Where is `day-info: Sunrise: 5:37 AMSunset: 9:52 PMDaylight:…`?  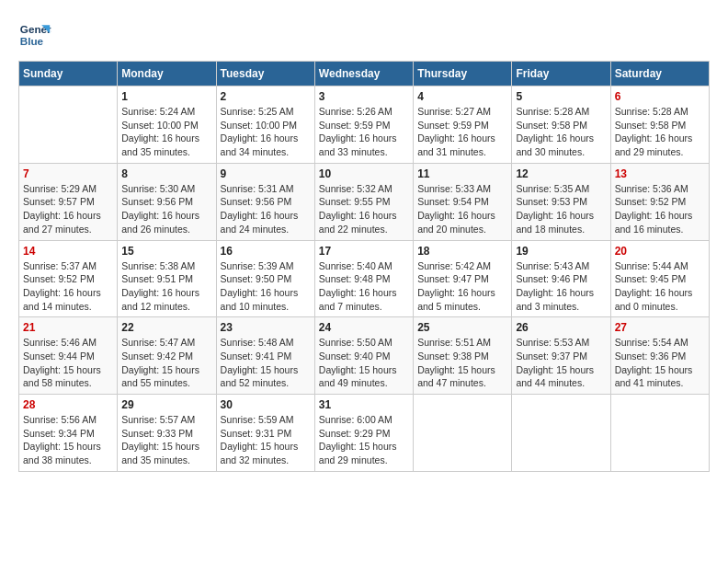
day-info: Sunrise: 5:37 AMSunset: 9:52 PMDaylight:… is located at coordinates (68, 287).